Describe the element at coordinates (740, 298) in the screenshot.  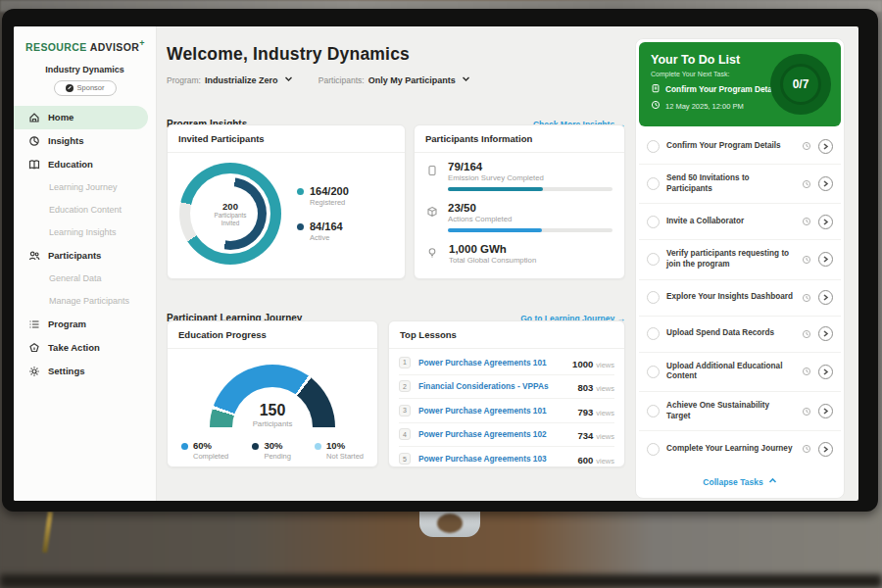
I see `todo-task-list: Confirm Your Program Details Send 50 Inv…` at that location.